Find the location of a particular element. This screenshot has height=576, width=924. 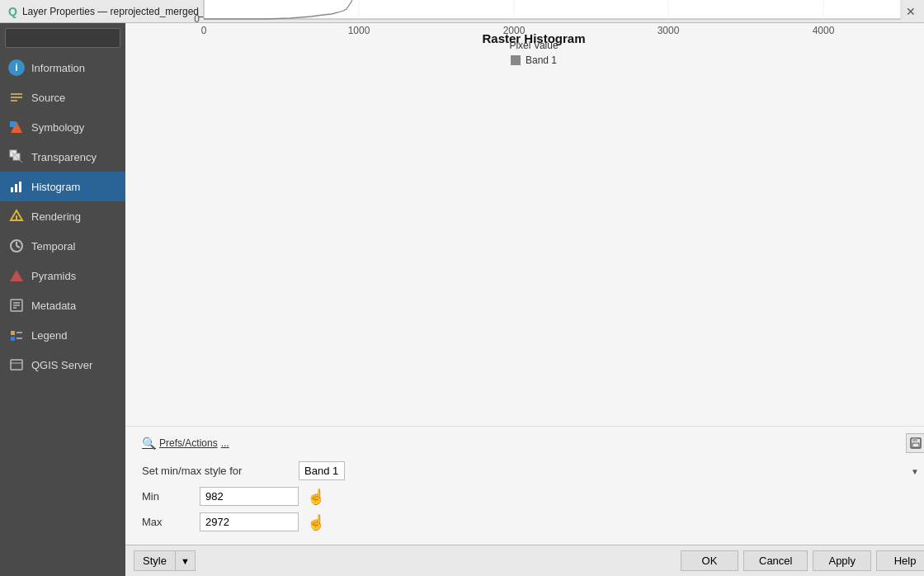

temporal-icon is located at coordinates (16, 246).